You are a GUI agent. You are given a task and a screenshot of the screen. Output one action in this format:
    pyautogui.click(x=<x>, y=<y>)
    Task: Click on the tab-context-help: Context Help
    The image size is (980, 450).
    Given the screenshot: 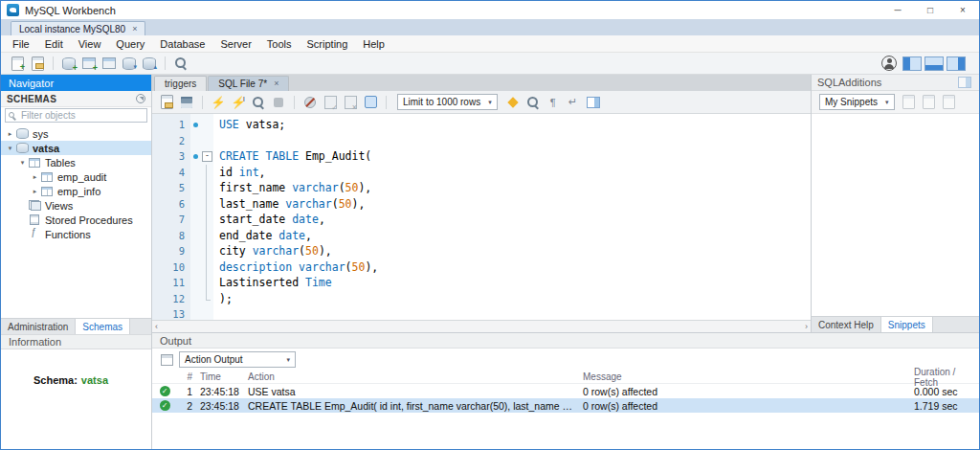 What is the action you would take?
    pyautogui.click(x=846, y=325)
    